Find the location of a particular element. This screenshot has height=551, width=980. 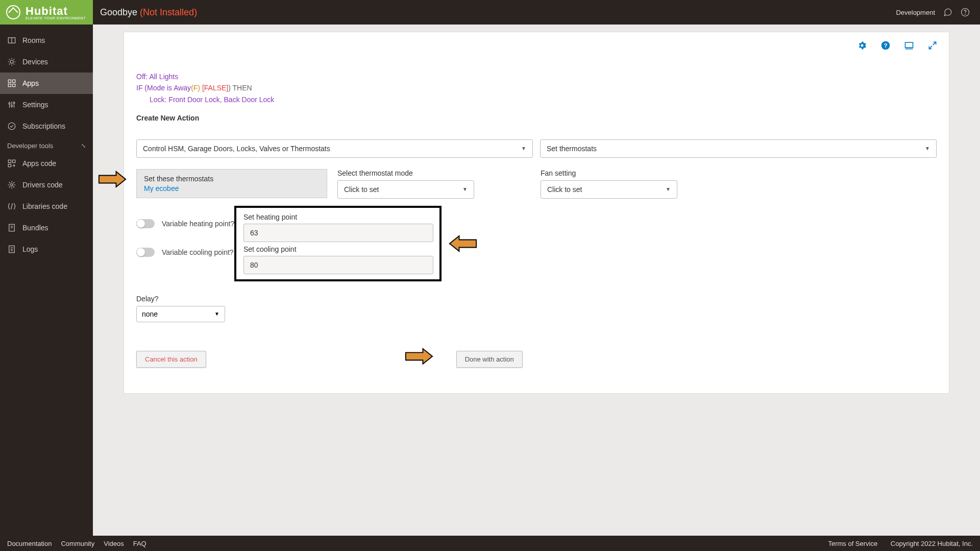

sidebar-item-label: Apps is located at coordinates (31, 83).